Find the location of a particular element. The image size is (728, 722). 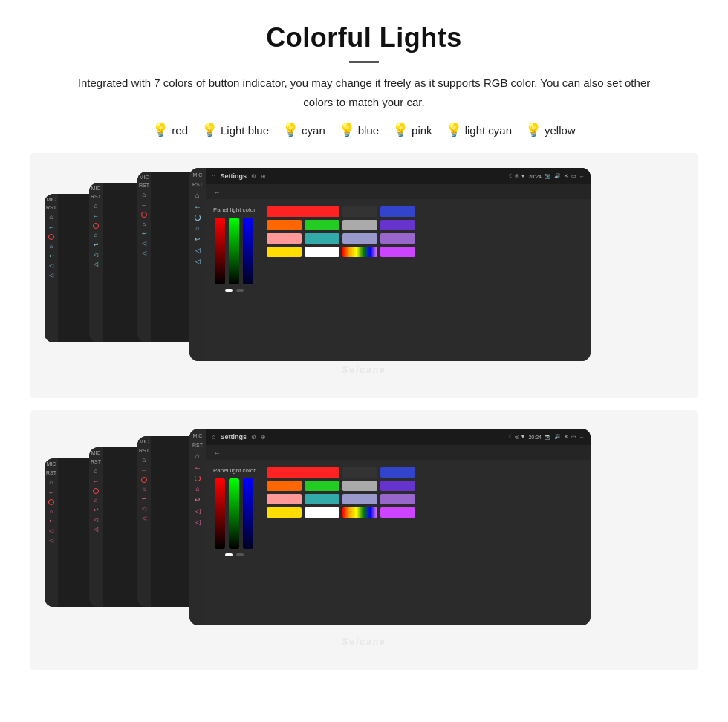

color-label-lightcyan: 💡 light cyan is located at coordinates (478, 130).